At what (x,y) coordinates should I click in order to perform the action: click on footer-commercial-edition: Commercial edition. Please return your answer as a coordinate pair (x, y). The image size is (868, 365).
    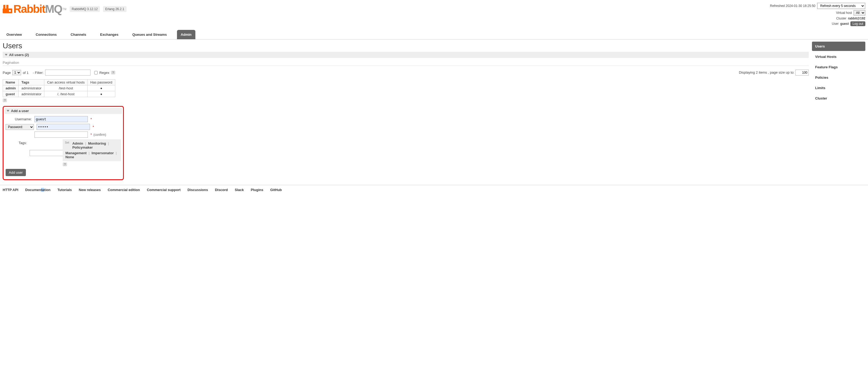
    Looking at the image, I should click on (124, 190).